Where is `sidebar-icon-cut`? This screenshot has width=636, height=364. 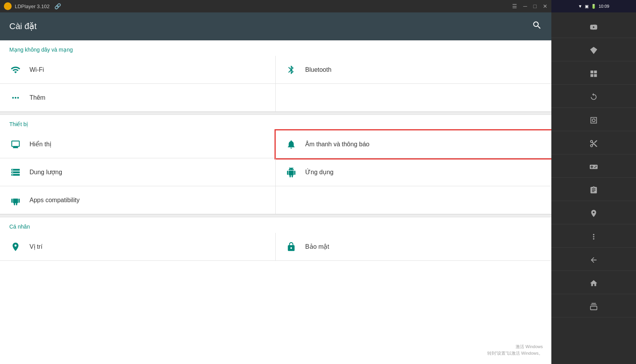
sidebar-icon-cut is located at coordinates (594, 144).